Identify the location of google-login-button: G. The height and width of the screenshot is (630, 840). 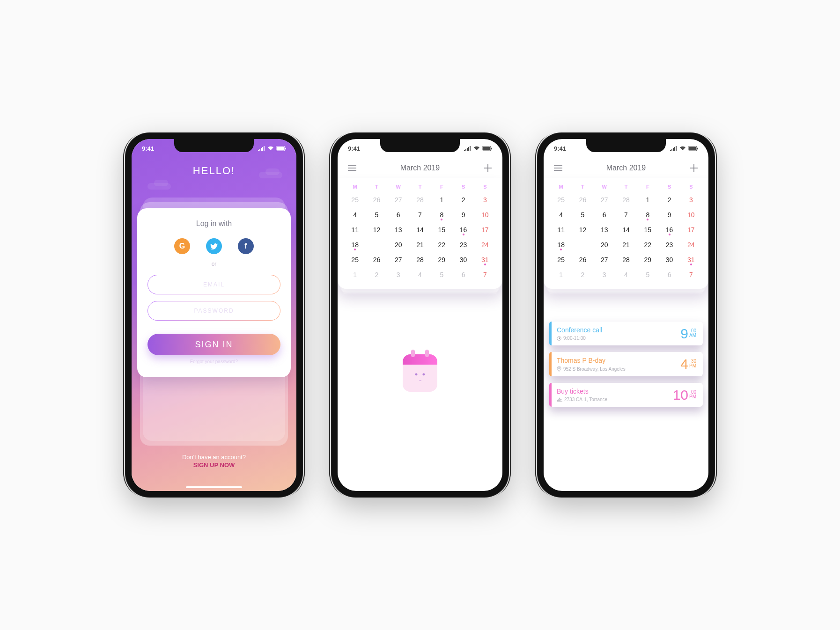
(182, 246).